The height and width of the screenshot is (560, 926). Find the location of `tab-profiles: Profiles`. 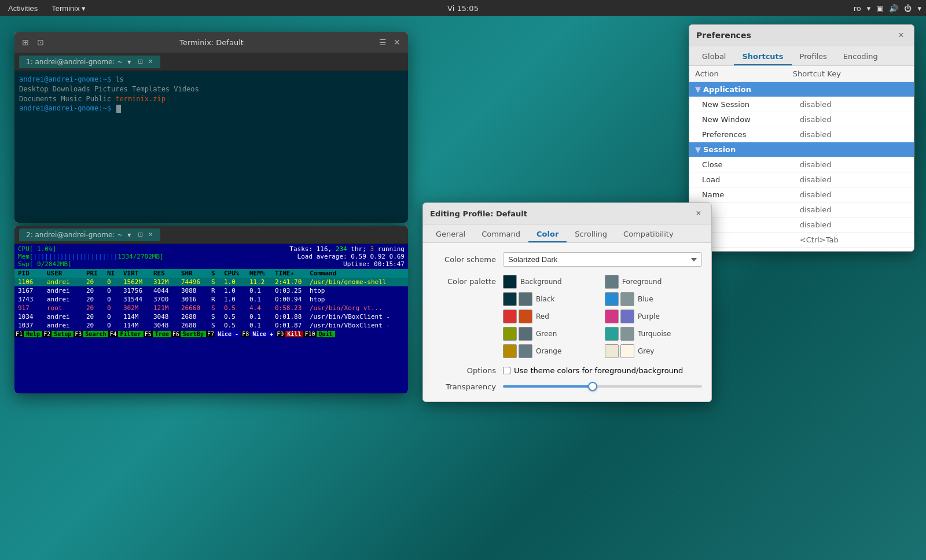

tab-profiles: Profiles is located at coordinates (814, 57).